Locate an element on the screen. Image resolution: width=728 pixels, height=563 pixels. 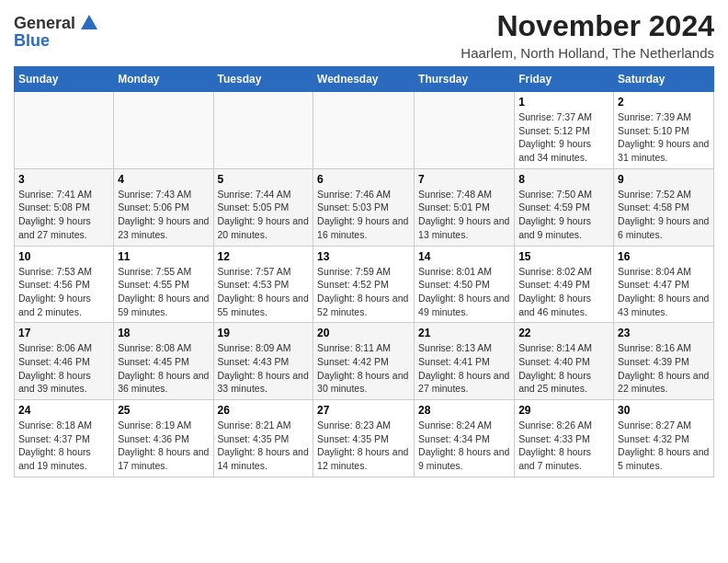
day-number: 5 is located at coordinates (264, 179).